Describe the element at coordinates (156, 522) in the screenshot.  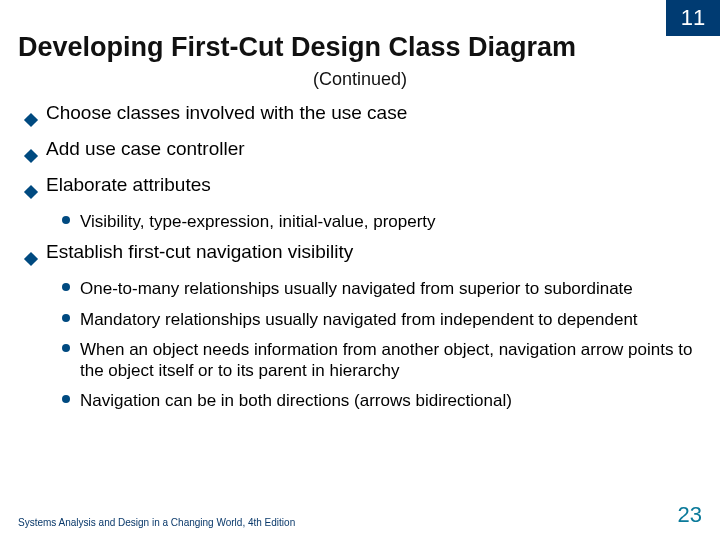
I see `footer-source: Systems Analysis and Design in a Changin…` at that location.